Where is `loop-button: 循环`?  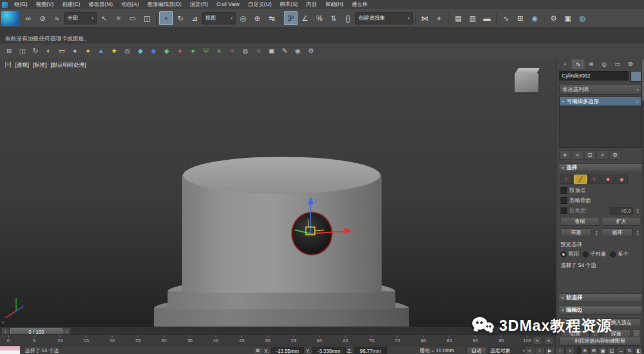
loop-button: 循环 is located at coordinates (617, 232).